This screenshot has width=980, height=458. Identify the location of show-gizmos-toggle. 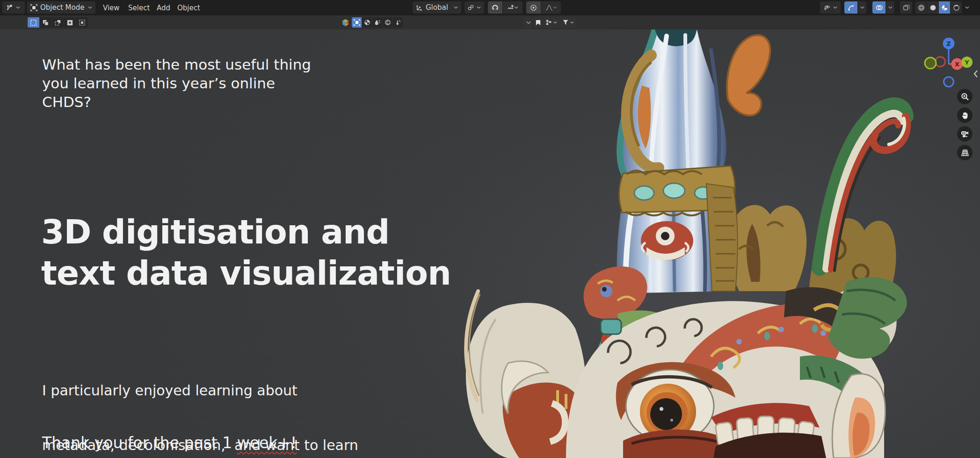
(851, 7).